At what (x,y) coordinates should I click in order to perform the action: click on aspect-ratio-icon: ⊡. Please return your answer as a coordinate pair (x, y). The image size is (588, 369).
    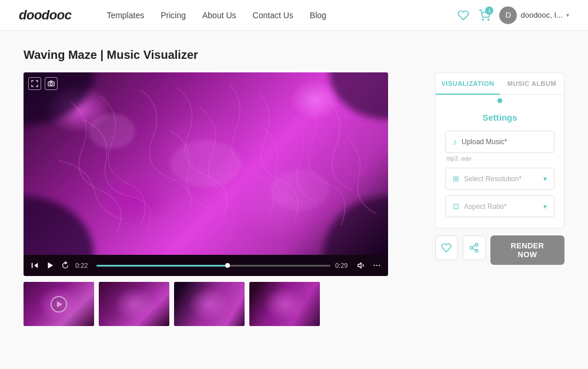
    Looking at the image, I should click on (456, 206).